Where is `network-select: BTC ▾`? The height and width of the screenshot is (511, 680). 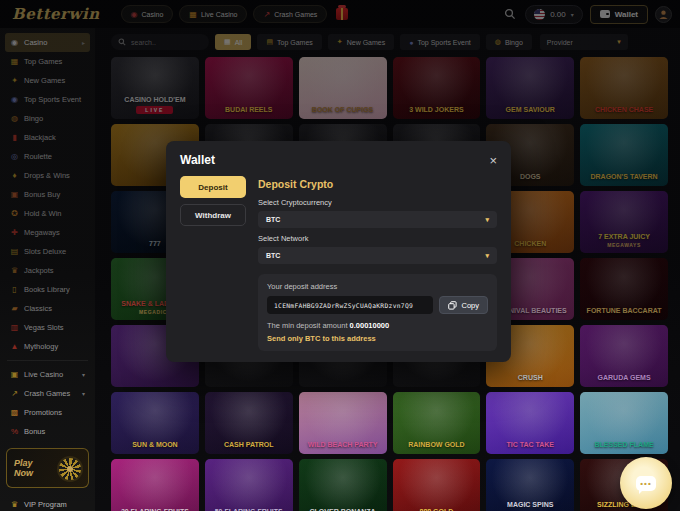
network-select: BTC ▾ is located at coordinates (378, 256).